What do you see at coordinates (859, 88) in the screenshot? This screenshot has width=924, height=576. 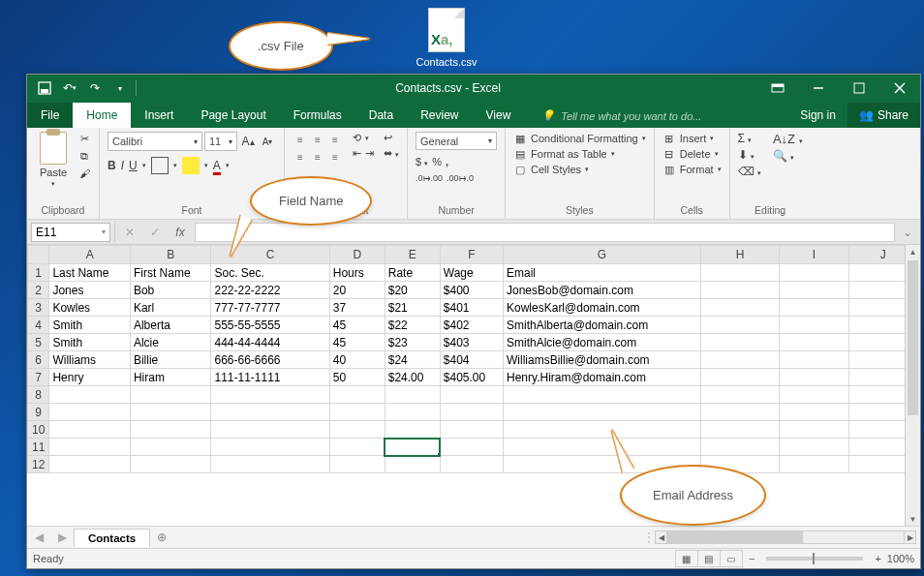 I see `maximize-icon` at bounding box center [859, 88].